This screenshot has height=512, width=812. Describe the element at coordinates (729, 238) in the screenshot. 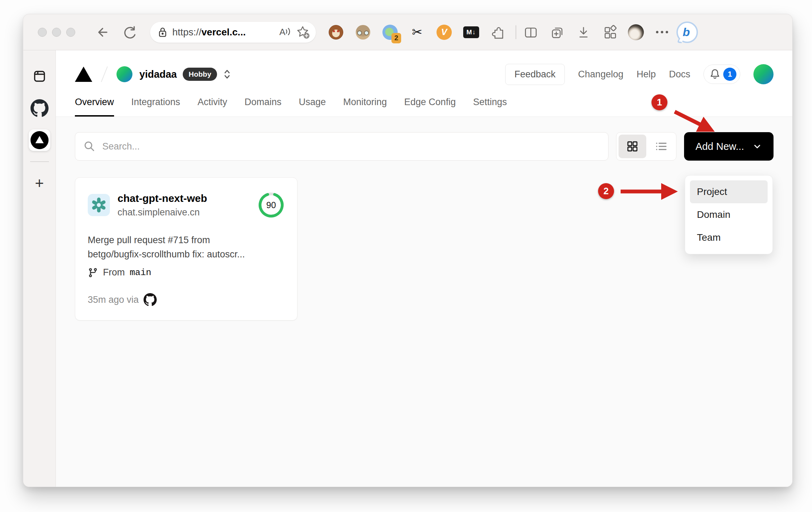

I see `menu-item-team: Team` at that location.